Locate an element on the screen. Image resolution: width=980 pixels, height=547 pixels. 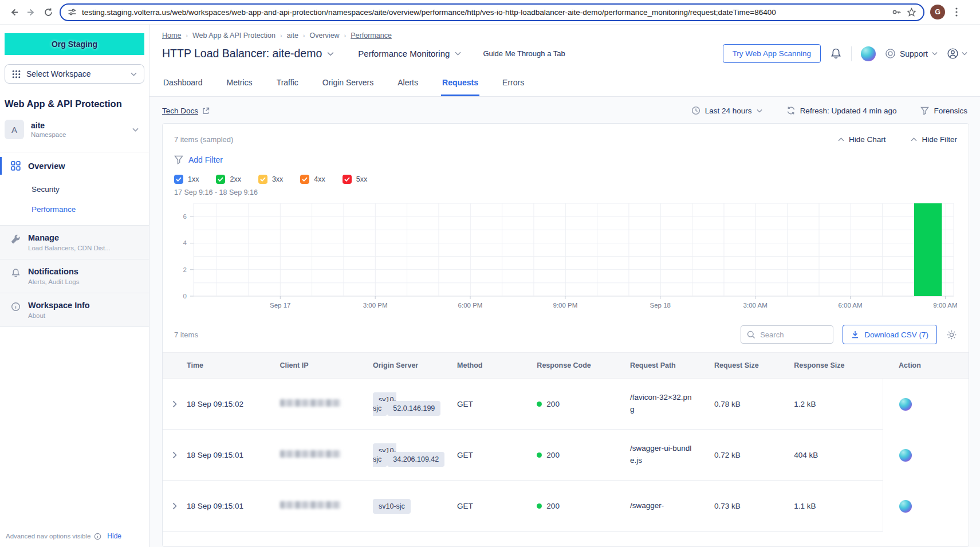
hide-chart-label: Hide Chart is located at coordinates (867, 140).